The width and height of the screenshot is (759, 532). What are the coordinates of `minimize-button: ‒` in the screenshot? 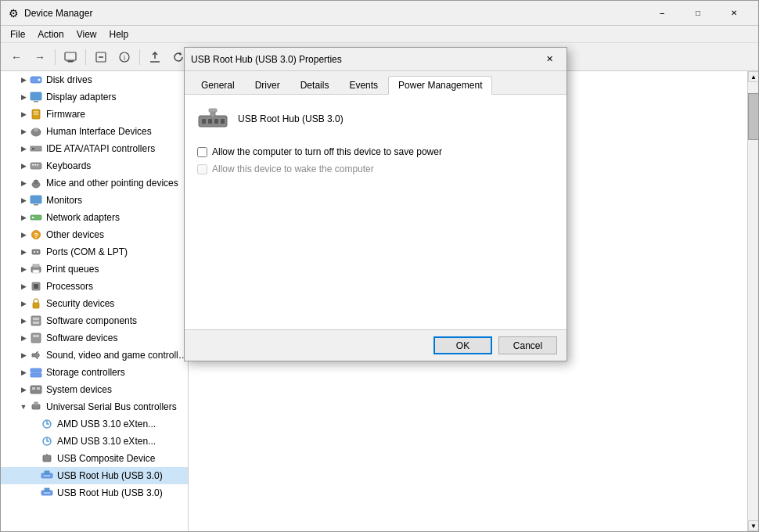 It's located at (662, 13).